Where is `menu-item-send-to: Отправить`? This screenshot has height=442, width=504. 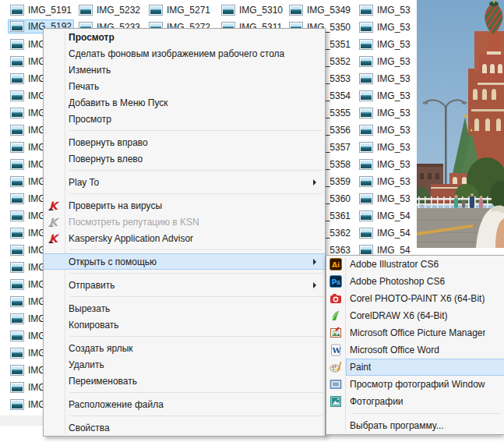
menu-item-send-to: Отправить is located at coordinates (184, 285).